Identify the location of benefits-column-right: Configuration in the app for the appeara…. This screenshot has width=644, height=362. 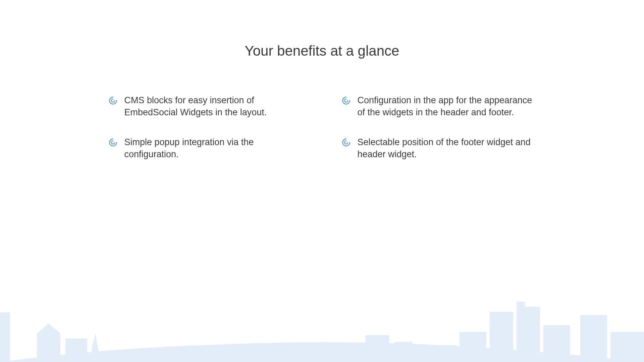
(439, 127).